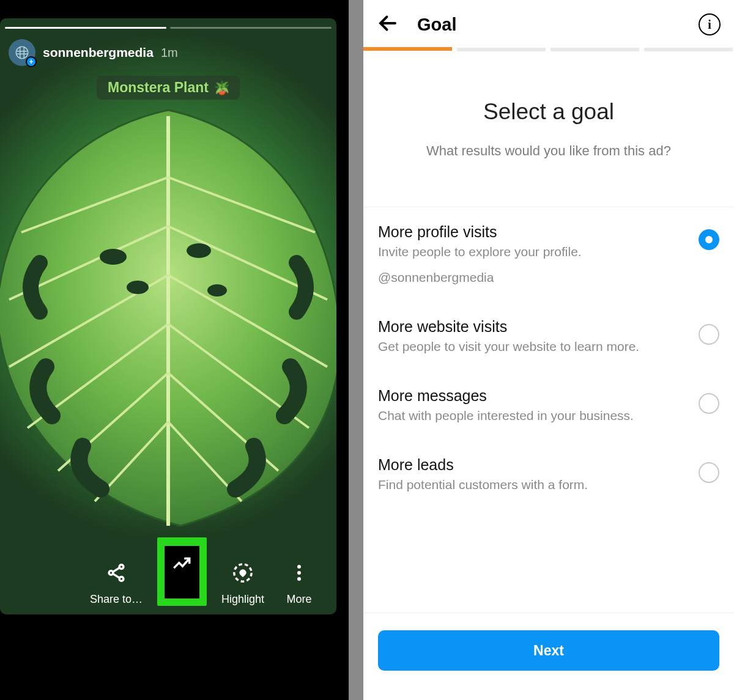 The height and width of the screenshot is (700, 734). Describe the element at coordinates (549, 657) in the screenshot. I see `bottom-bar: Next` at that location.